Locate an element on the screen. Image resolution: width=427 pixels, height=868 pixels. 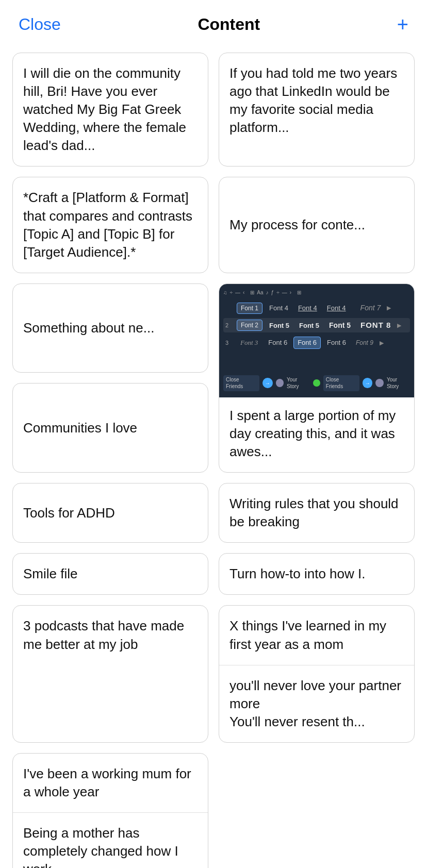
card-turn-howto: Turn how-to into how I. is located at coordinates (317, 574).